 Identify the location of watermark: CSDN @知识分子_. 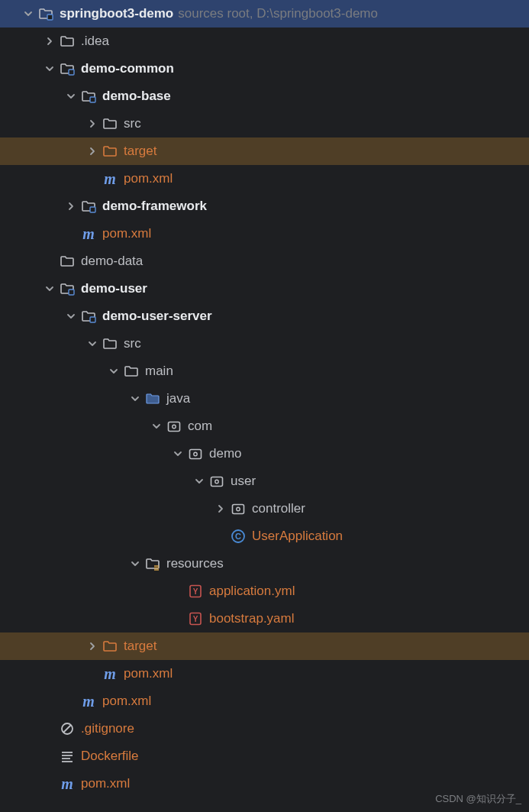
(478, 799).